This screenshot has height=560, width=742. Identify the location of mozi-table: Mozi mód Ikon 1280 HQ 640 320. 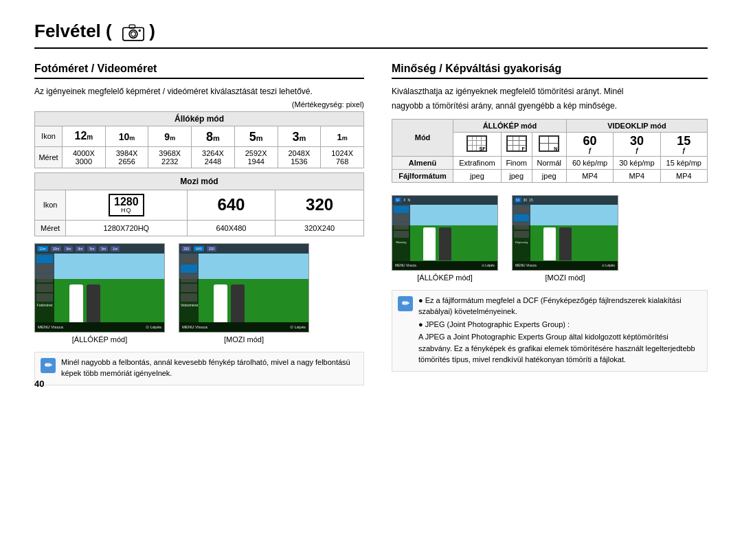
(199, 205).